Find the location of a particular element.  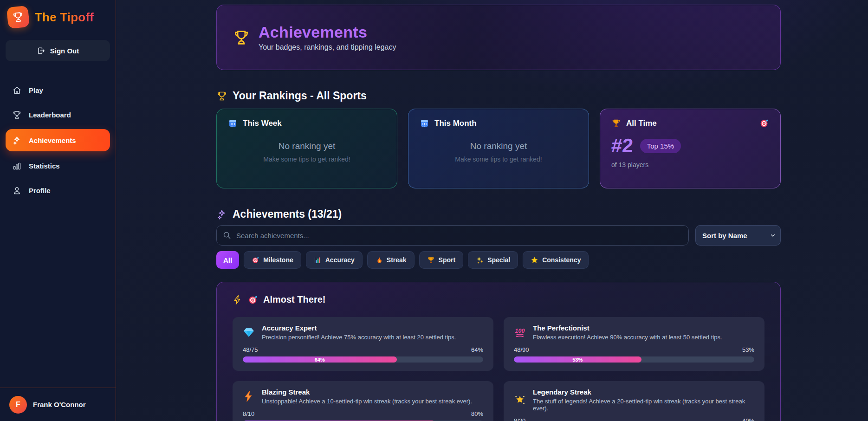

sidebar-item-play: Play is located at coordinates (58, 90).